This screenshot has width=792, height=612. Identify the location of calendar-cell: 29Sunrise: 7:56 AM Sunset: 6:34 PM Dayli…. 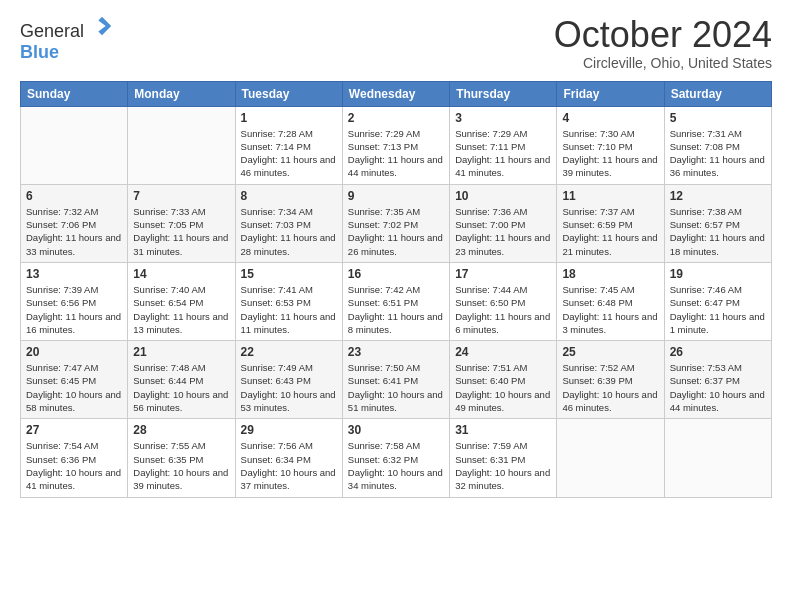
(288, 458).